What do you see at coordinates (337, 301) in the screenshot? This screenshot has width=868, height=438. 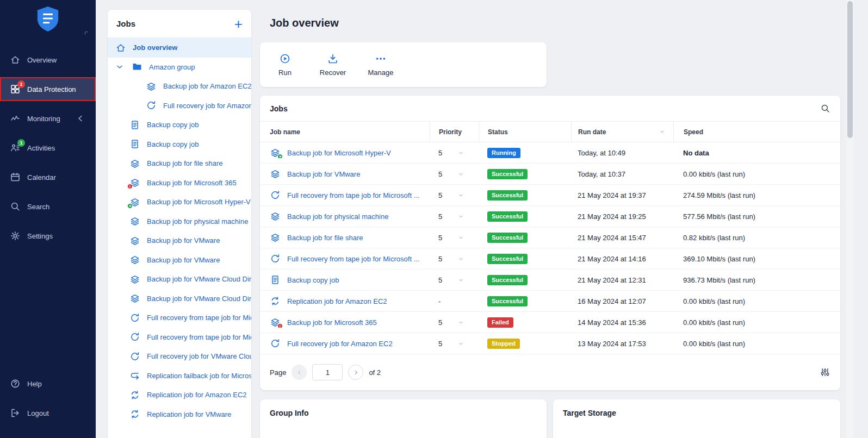 I see `job-name-link: Replication job for Amazon EC2` at bounding box center [337, 301].